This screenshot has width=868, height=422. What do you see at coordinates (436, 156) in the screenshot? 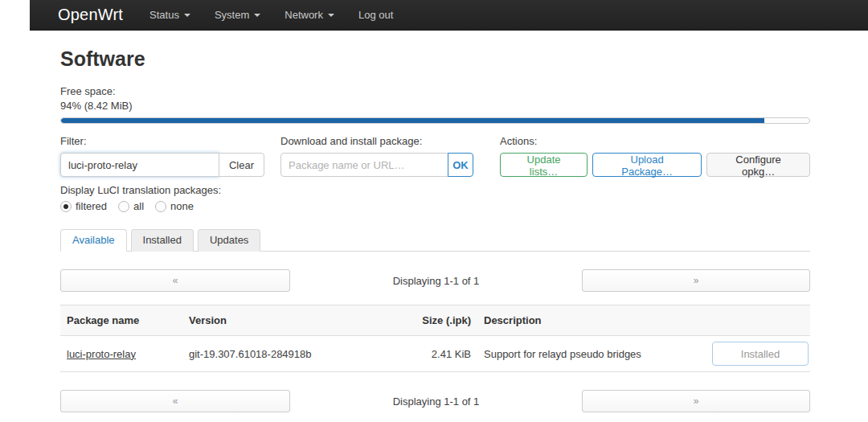
I see `controls-row: Filter: Clear Download and install packa…` at bounding box center [436, 156].